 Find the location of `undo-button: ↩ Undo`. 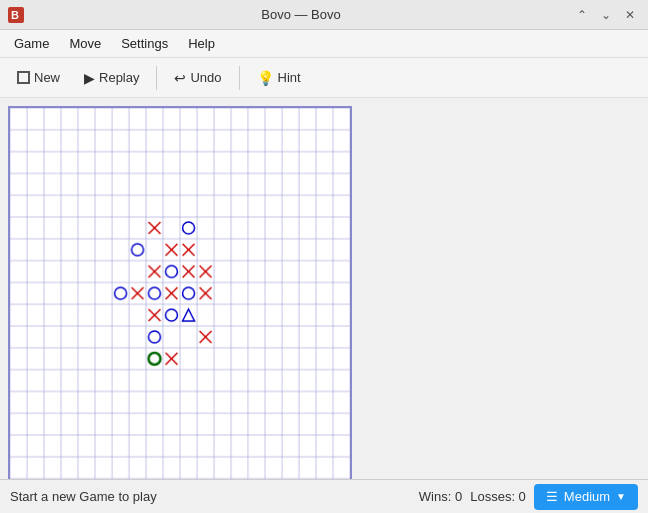

undo-button: ↩ Undo is located at coordinates (198, 78).